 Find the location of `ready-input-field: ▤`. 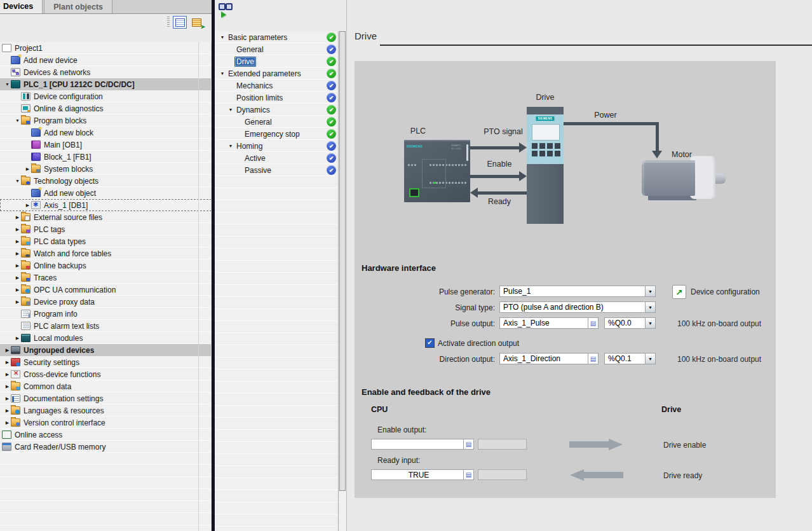

ready-input-field: ▤ is located at coordinates (423, 474).